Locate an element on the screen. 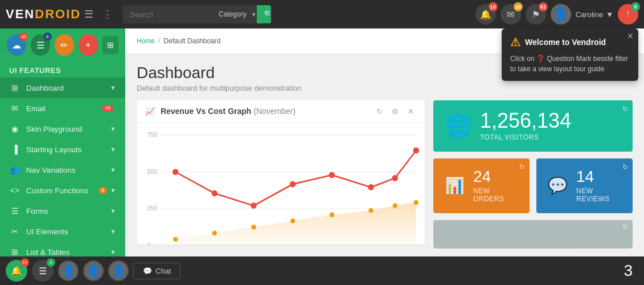 The width and height of the screenshot is (644, 285). close-chart-button: ✕ is located at coordinates (411, 112).